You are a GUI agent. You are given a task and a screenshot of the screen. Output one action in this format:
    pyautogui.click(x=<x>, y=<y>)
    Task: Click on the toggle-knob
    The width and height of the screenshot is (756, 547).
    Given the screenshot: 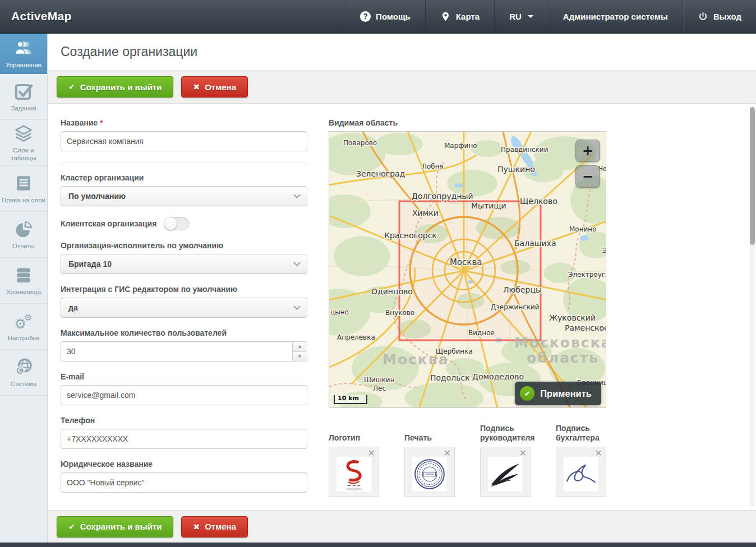 What is the action you would take?
    pyautogui.click(x=170, y=224)
    